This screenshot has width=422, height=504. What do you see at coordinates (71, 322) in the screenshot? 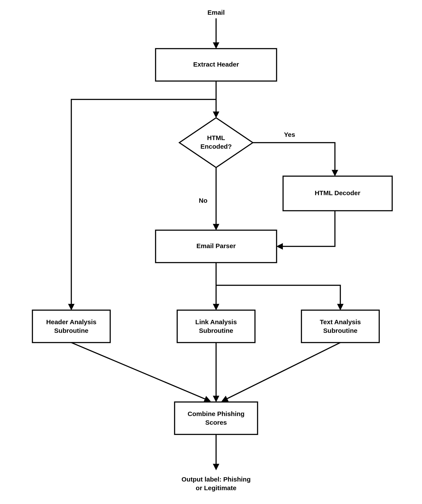
I see `header-sub-label-1: Header Analysis` at bounding box center [71, 322].